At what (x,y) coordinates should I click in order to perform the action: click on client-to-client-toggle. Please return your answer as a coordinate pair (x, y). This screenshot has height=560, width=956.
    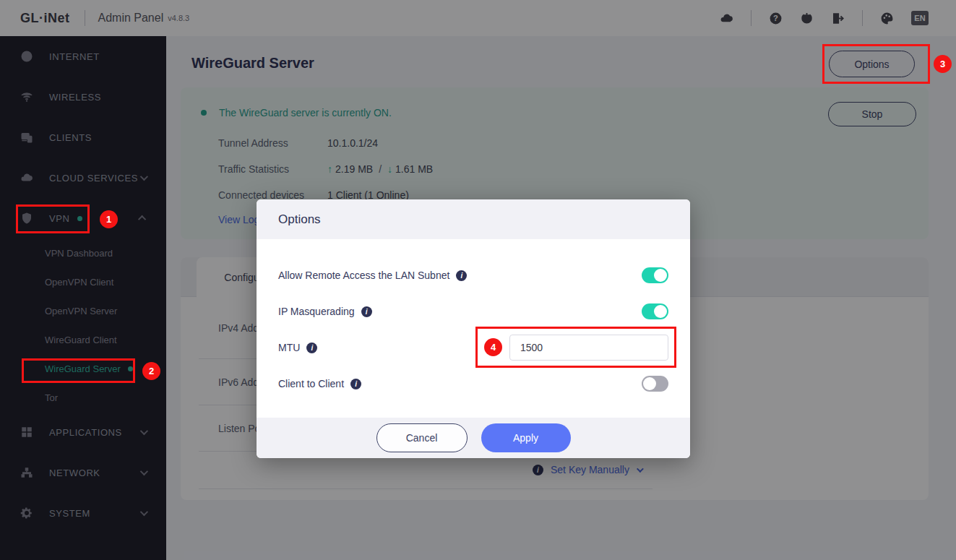
    Looking at the image, I should click on (655, 384).